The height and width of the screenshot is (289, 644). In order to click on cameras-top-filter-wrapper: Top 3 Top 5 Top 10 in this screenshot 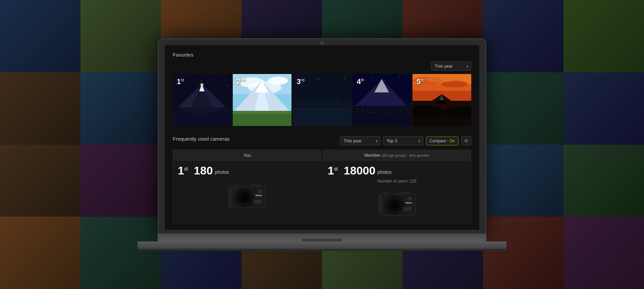, I will do `click(403, 141)`.